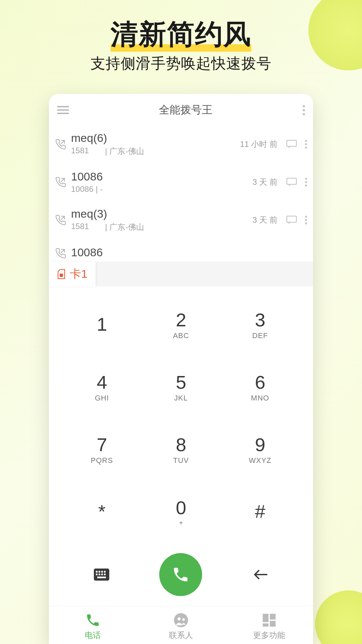 The height and width of the screenshot is (644, 362). Describe the element at coordinates (153, 138) in the screenshot. I see `call-name: meq(6)` at that location.